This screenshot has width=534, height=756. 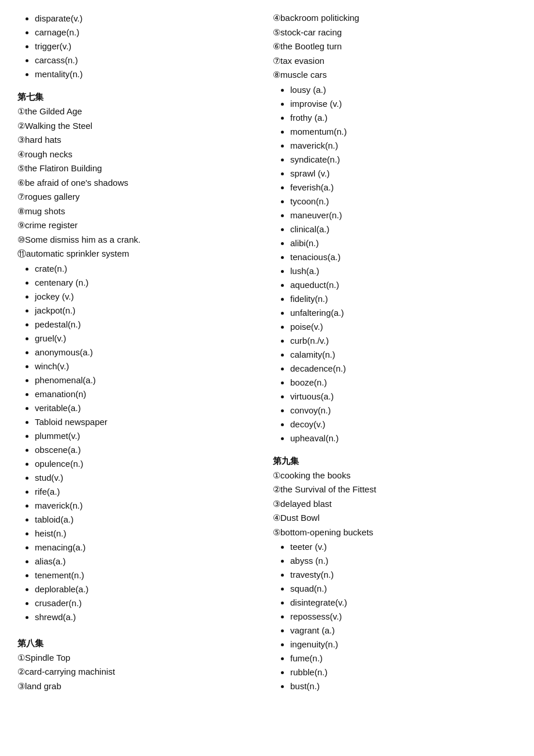 I want to click on list-item: rubble(n.), so click(x=403, y=672).